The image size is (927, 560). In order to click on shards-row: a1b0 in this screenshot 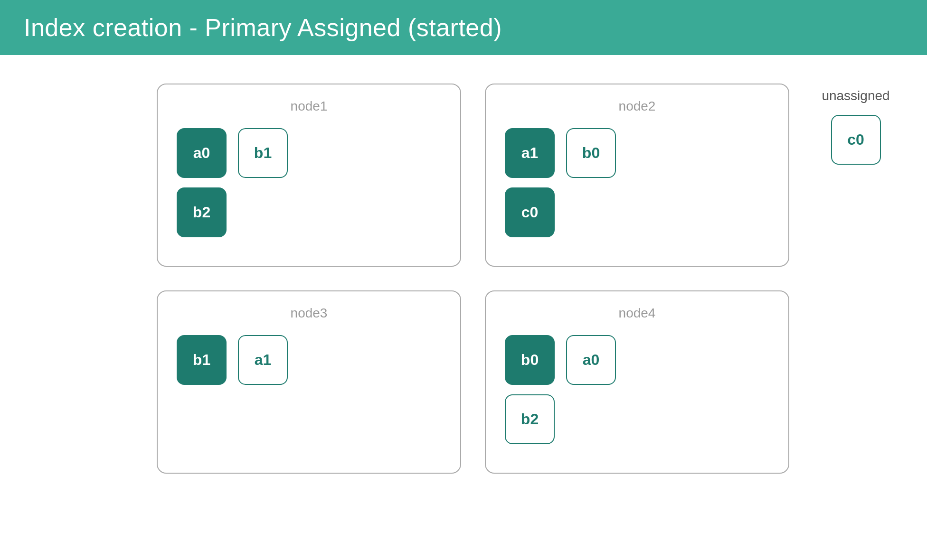, I will do `click(637, 153)`.